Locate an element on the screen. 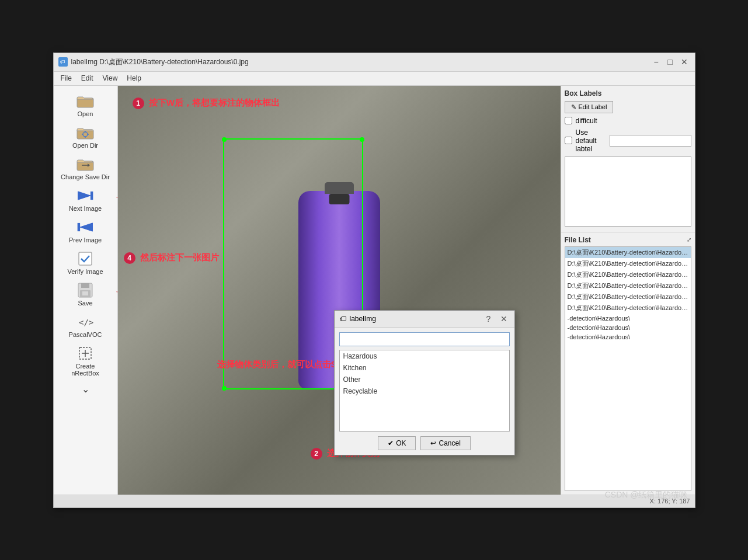 This screenshot has height=560, width=748. save-icon is located at coordinates (85, 290).